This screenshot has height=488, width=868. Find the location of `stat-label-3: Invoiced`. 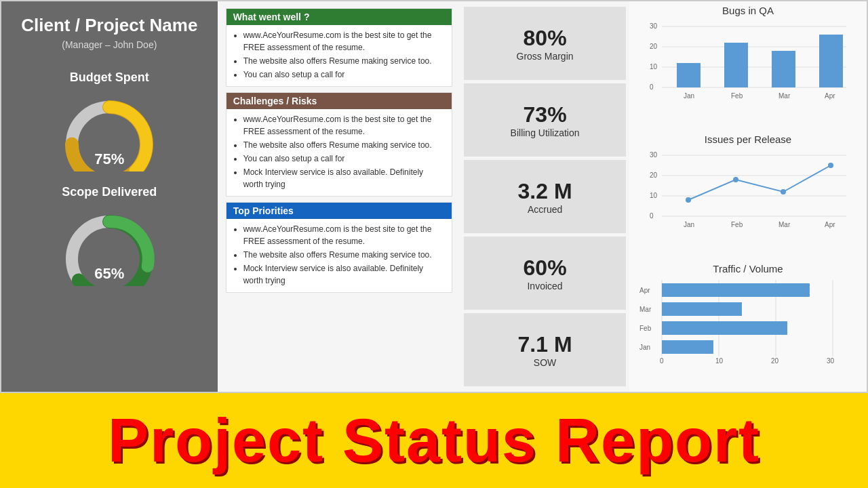

stat-label-3: Invoiced is located at coordinates (545, 286).